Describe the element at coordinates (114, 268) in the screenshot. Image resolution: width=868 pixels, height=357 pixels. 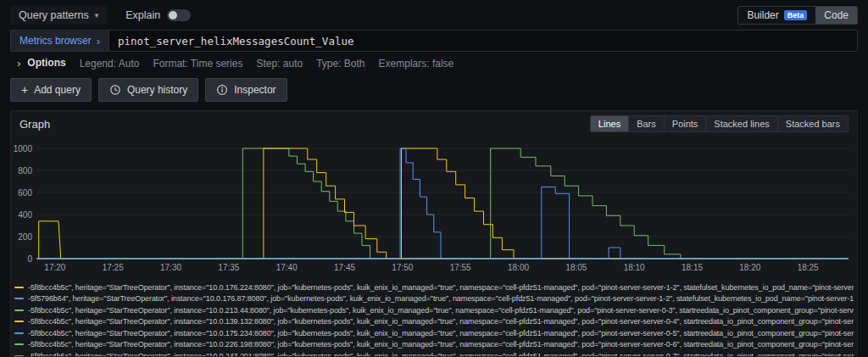
I see `x-axis-label: 17:25` at that location.